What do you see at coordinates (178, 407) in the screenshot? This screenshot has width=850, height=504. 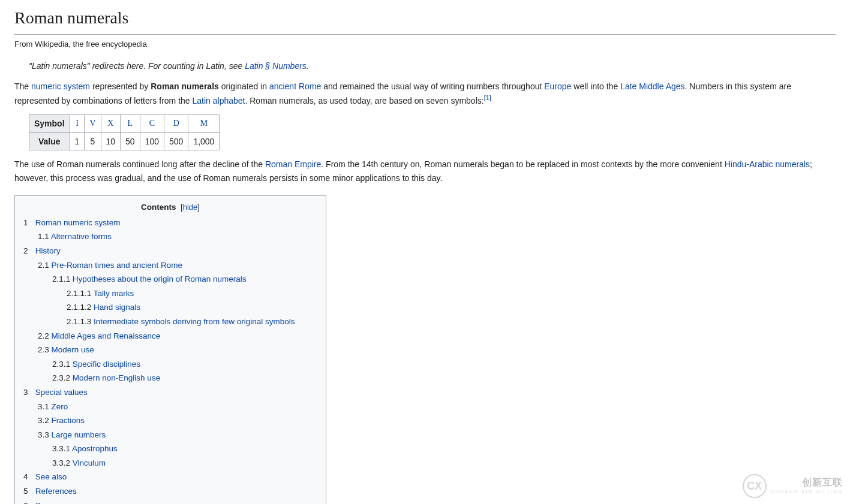 I see `toc-item: 3.1 Zero` at bounding box center [178, 407].